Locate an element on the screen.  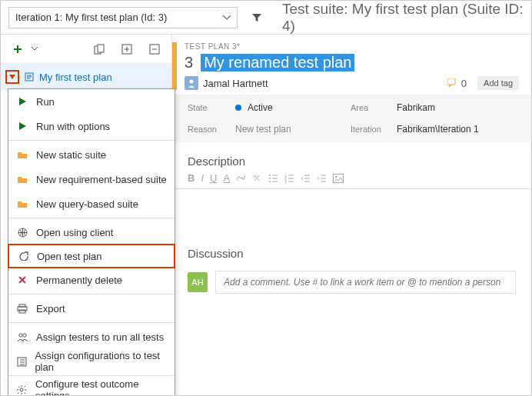
comment-count: 0 is located at coordinates (464, 83).